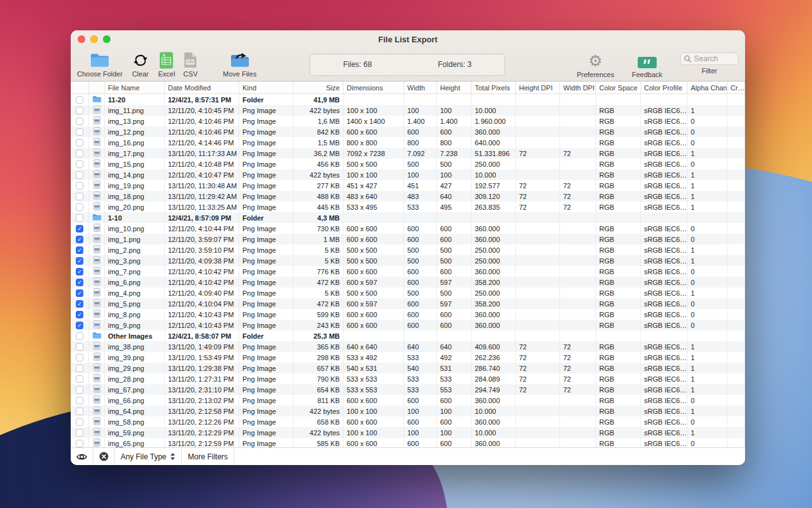 Image resolution: width=812 pixels, height=508 pixels. Describe the element at coordinates (240, 64) in the screenshot. I see `move-files-button: Move Files` at that location.